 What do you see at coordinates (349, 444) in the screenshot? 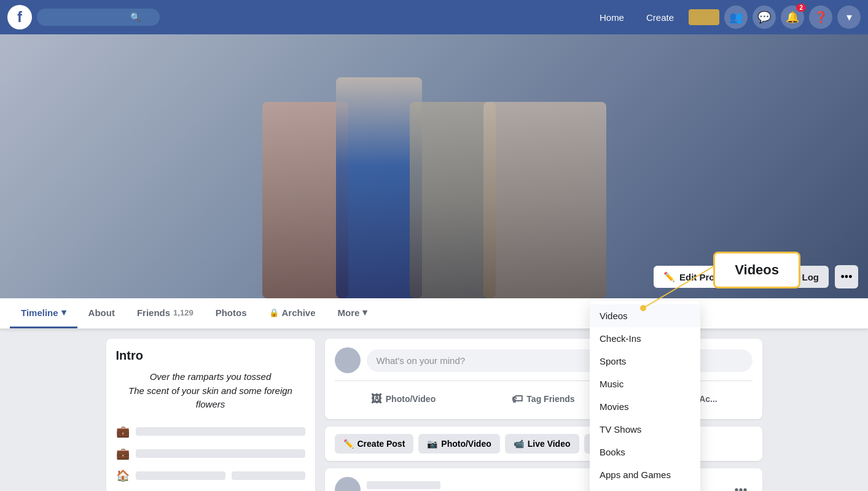
I see `pencil-icon-post: ✏️` at bounding box center [349, 444].